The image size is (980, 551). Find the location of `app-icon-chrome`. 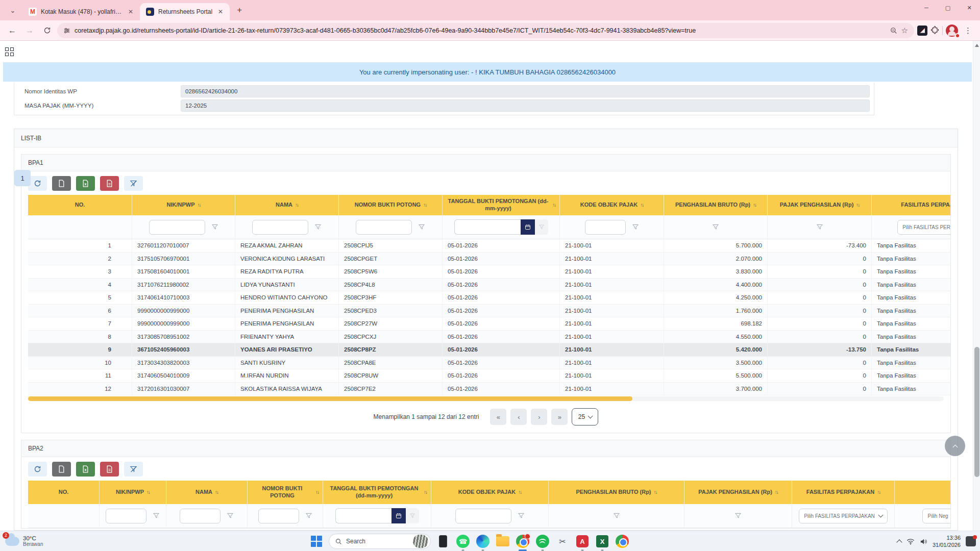

app-icon-chrome is located at coordinates (523, 541).